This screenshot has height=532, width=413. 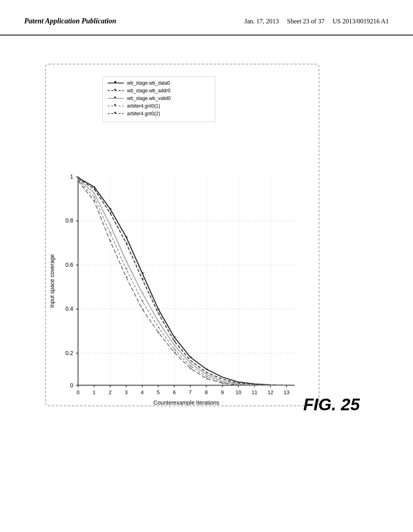 What do you see at coordinates (70, 21) in the screenshot?
I see `publication-title: Patent Application Publication` at bounding box center [70, 21].